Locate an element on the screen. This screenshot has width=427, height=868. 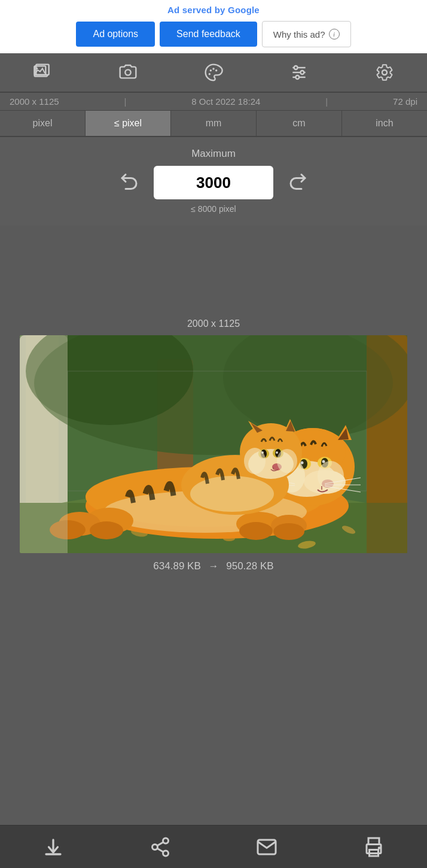
why-this-ad-label: Why this ad? is located at coordinates (299, 35).